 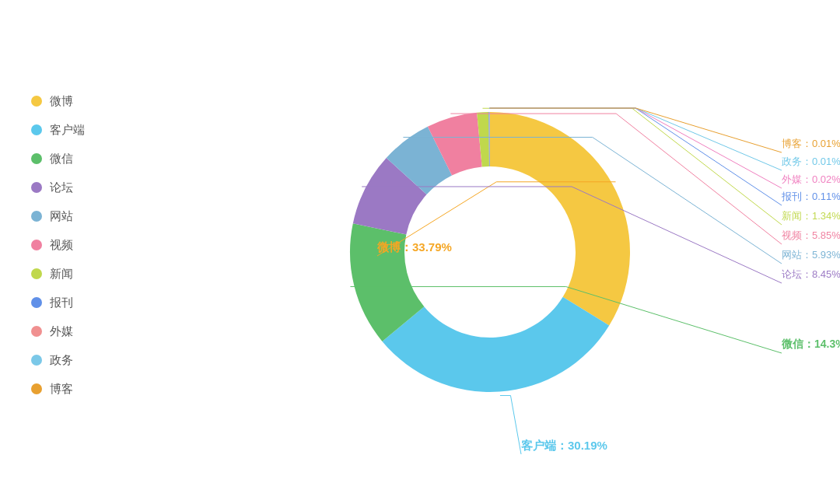 What do you see at coordinates (86, 188) in the screenshot?
I see `legend-item: 论坛` at bounding box center [86, 188].